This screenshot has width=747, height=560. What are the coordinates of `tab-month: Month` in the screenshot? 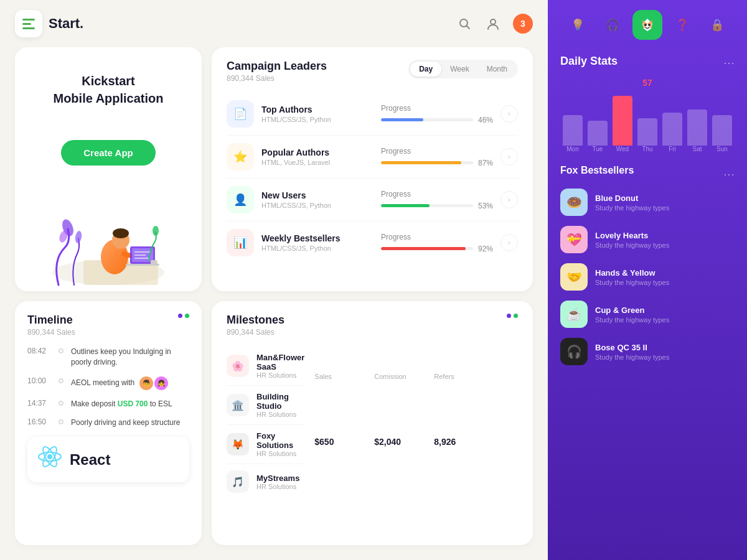 It's located at (497, 69).